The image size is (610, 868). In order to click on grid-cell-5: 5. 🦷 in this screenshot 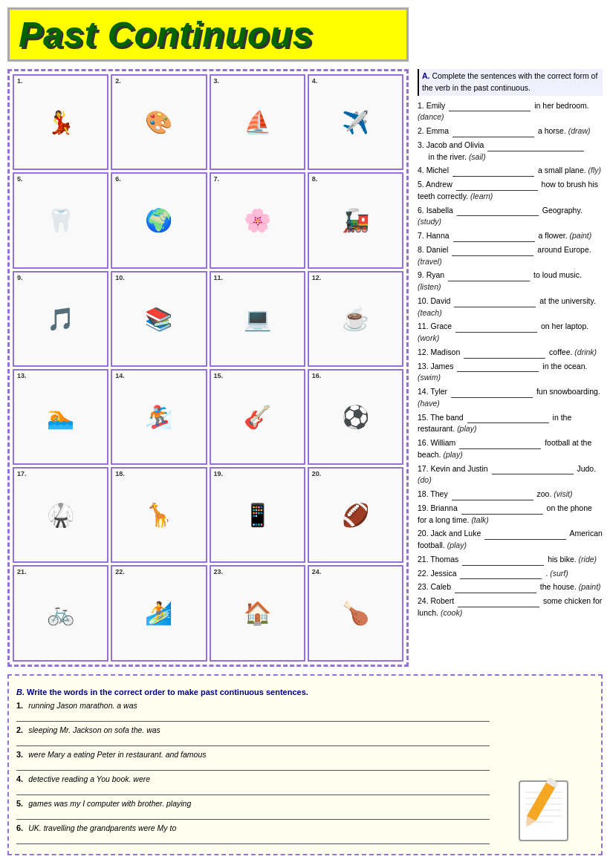, I will do `click(61, 220)`.